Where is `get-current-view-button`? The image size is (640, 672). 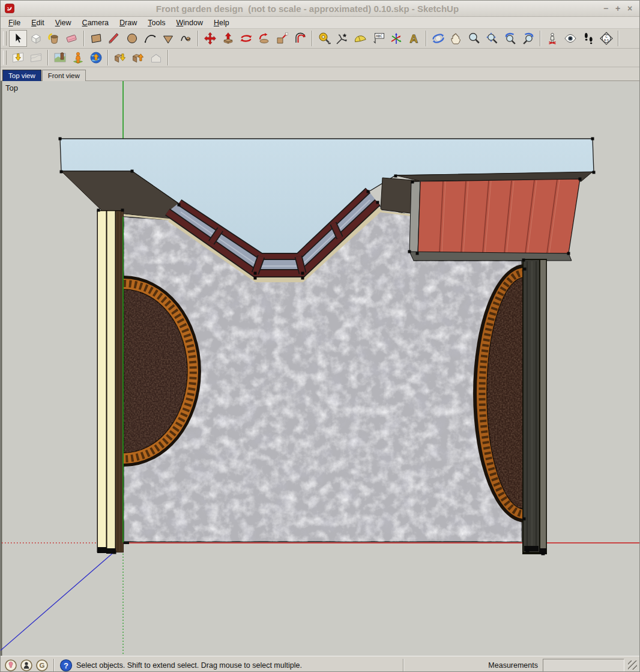
get-current-view-button is located at coordinates (18, 58).